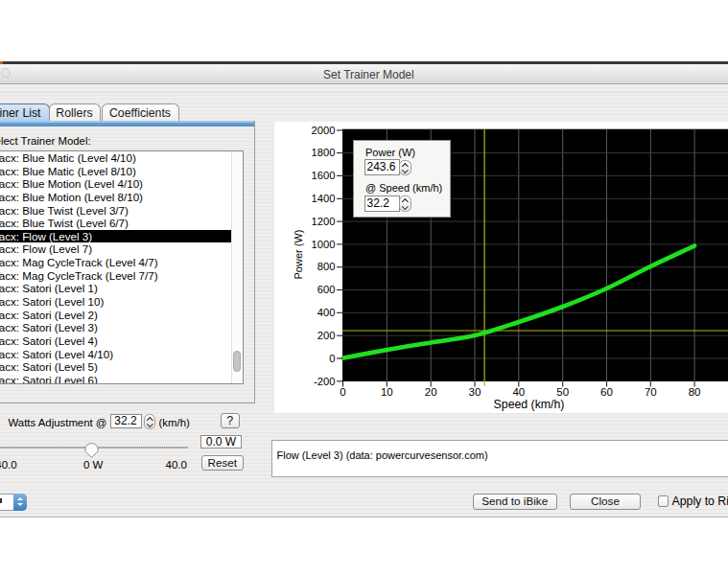 The width and height of the screenshot is (728, 575). What do you see at coordinates (326, 312) in the screenshot?
I see `svg-text: 400` at bounding box center [326, 312].